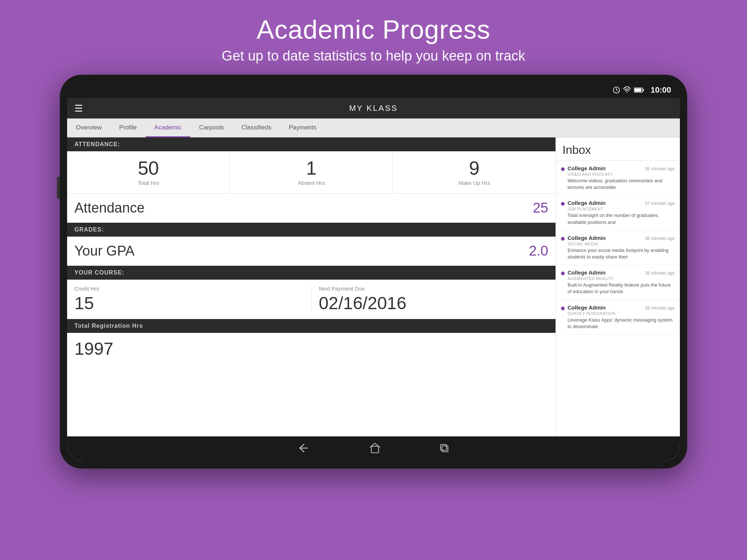  Describe the element at coordinates (621, 203) in the screenshot. I see `inbox-sender-row-1: College Admin 37 minutes ago` at that location.